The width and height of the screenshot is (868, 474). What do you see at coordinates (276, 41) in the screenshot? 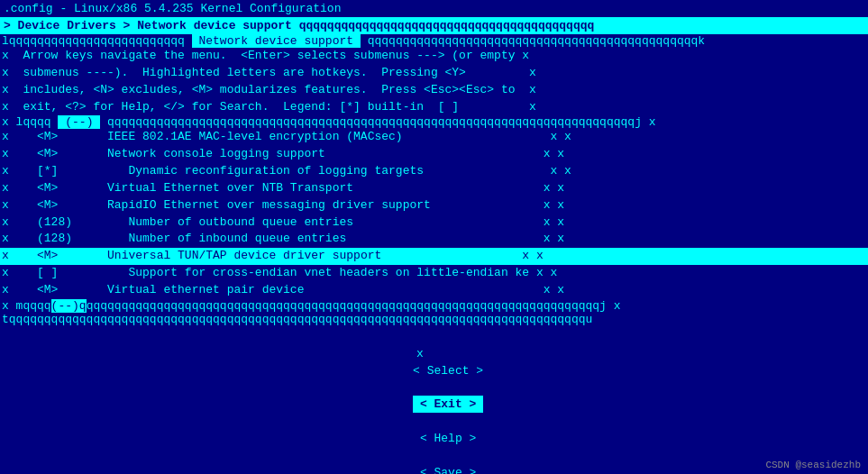
I see `menu-title: Network device support` at bounding box center [276, 41].